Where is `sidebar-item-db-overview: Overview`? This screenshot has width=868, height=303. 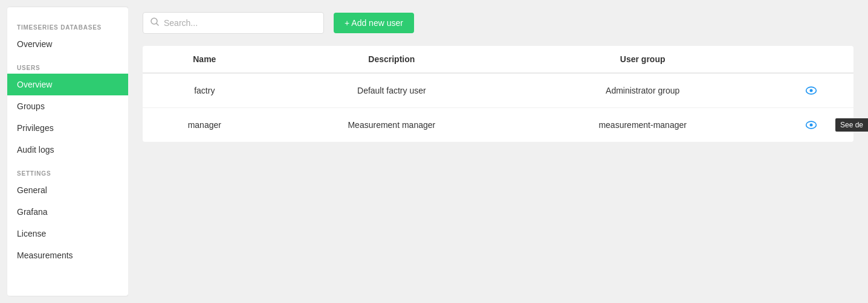 sidebar-item-db-overview: Overview is located at coordinates (68, 44).